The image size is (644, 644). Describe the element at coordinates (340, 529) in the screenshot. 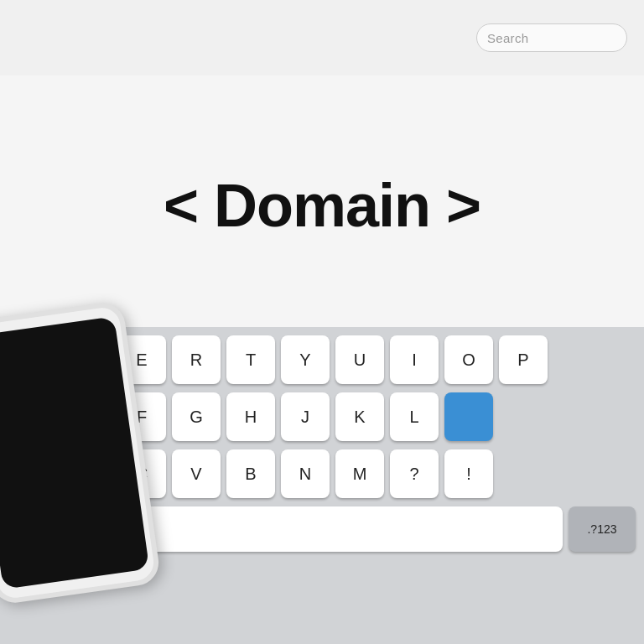

I see `key-space` at that location.